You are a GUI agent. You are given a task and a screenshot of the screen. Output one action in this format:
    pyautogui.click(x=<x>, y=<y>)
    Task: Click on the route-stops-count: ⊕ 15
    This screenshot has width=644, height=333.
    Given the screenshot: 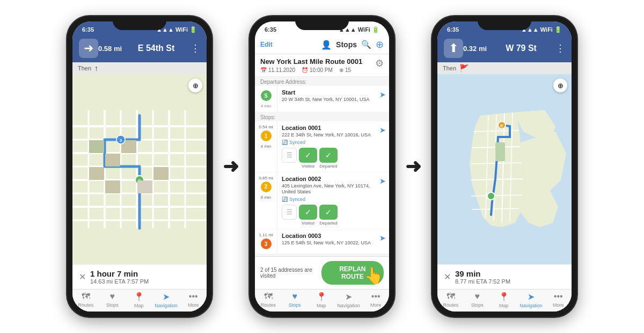 What is the action you would take?
    pyautogui.click(x=345, y=70)
    